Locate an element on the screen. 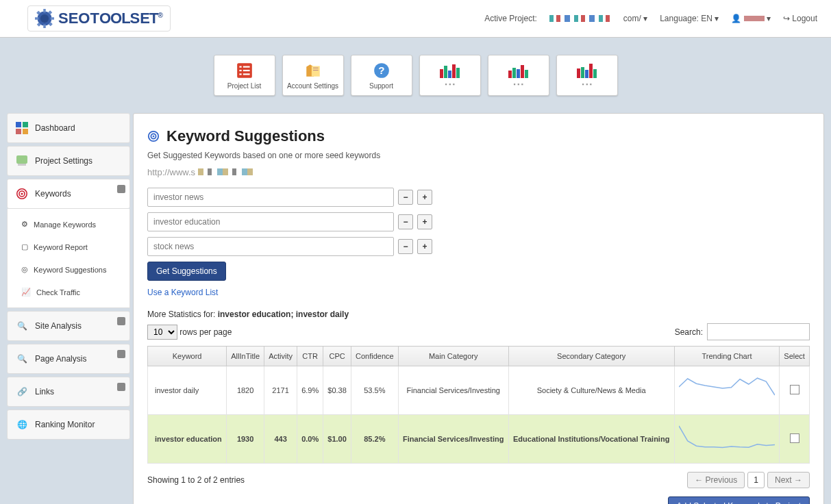 Image resolution: width=831 pixels, height=504 pixels. language-selector: Language: EN ▾ is located at coordinates (689, 18).